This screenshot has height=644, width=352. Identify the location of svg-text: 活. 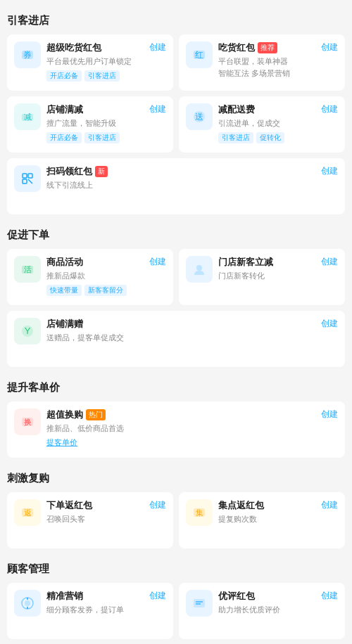
(28, 269).